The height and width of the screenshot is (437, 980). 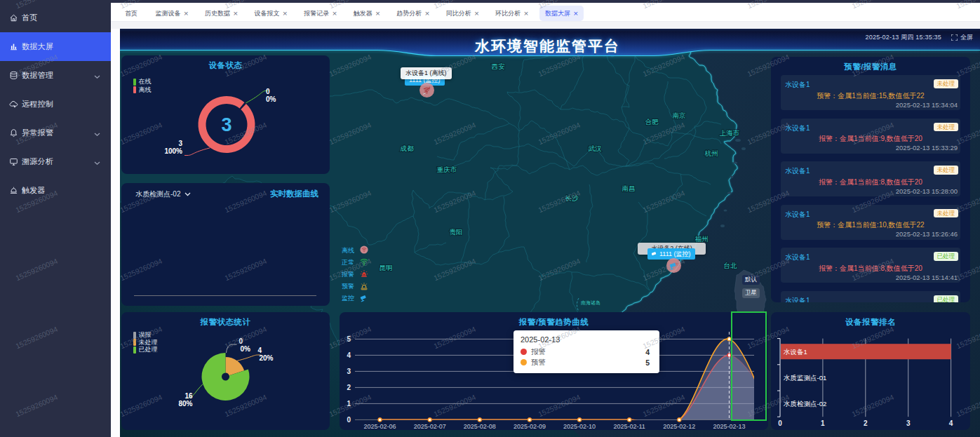 What do you see at coordinates (946, 128) in the screenshot?
I see `alarm-message-status-badge: 未处理` at bounding box center [946, 128].